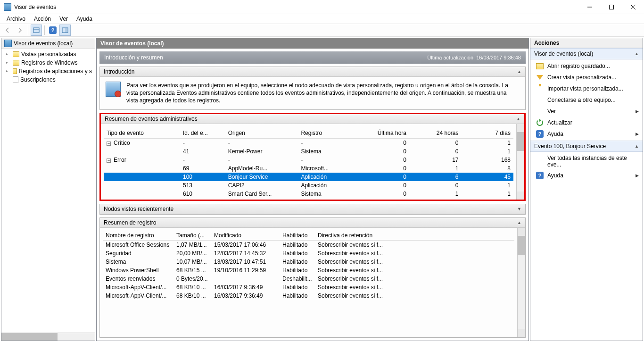  What do you see at coordinates (42, 19) in the screenshot?
I see `menu-accion: Acción` at bounding box center [42, 19].